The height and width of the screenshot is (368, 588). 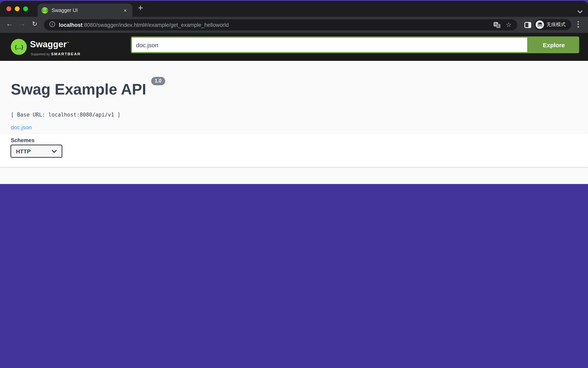 I want to click on close-tab-icon: ×, so click(x=125, y=10).